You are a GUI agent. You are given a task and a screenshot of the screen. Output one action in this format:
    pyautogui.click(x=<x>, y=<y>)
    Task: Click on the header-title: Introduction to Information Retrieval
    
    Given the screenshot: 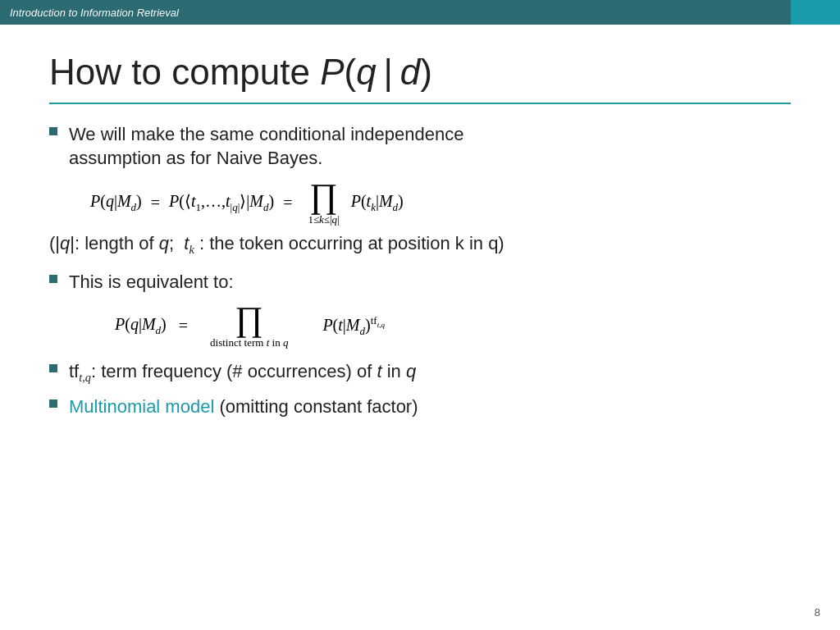 What is the action you would take?
    pyautogui.click(x=94, y=13)
    